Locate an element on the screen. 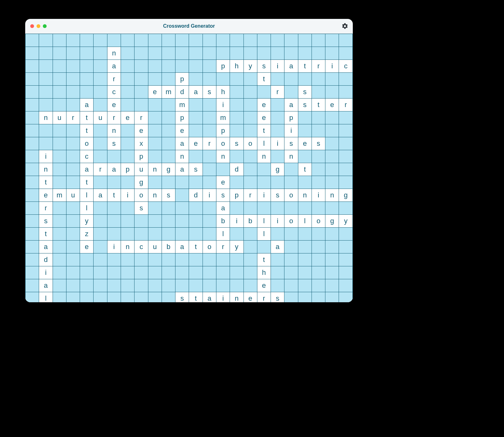  grid-cell: d is located at coordinates (196, 195).